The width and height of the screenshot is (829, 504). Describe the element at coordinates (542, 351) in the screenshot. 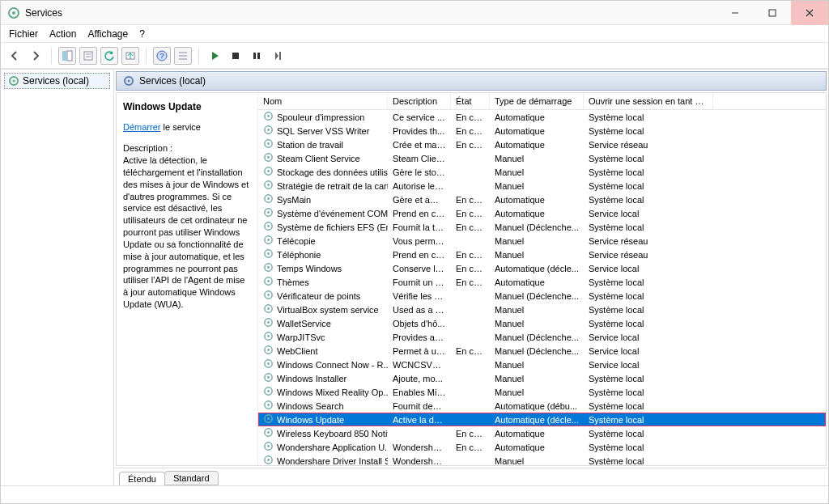

I see `table-row: WebClientPermet à un...En co...Manuel (D…` at that location.